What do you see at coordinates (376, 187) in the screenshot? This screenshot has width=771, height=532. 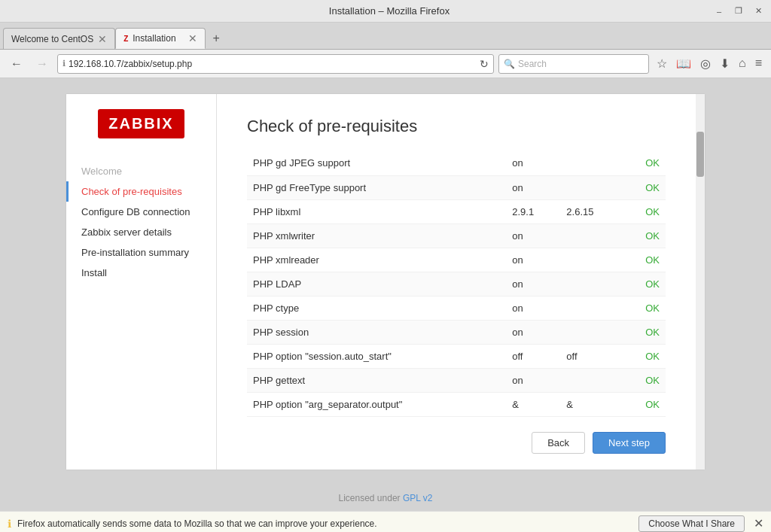 I see `req-name: PHP gd FreeType support` at bounding box center [376, 187].